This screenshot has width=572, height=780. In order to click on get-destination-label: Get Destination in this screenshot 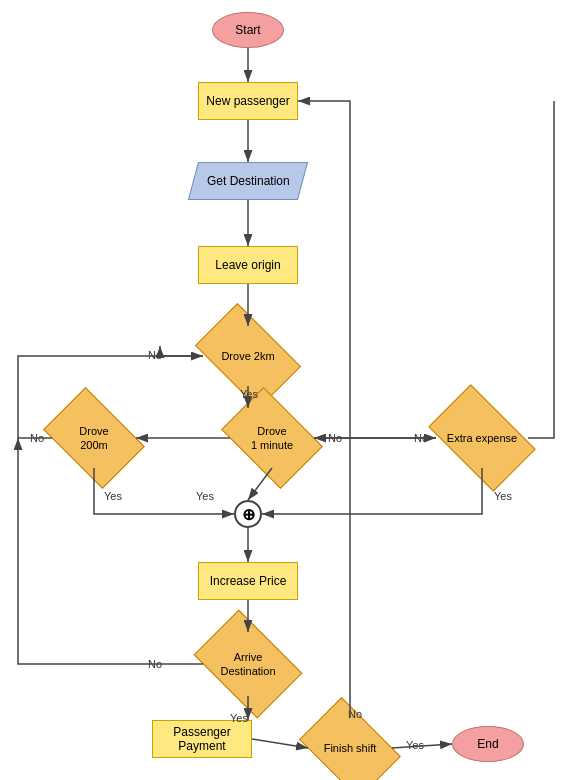, I will do `click(248, 181)`.